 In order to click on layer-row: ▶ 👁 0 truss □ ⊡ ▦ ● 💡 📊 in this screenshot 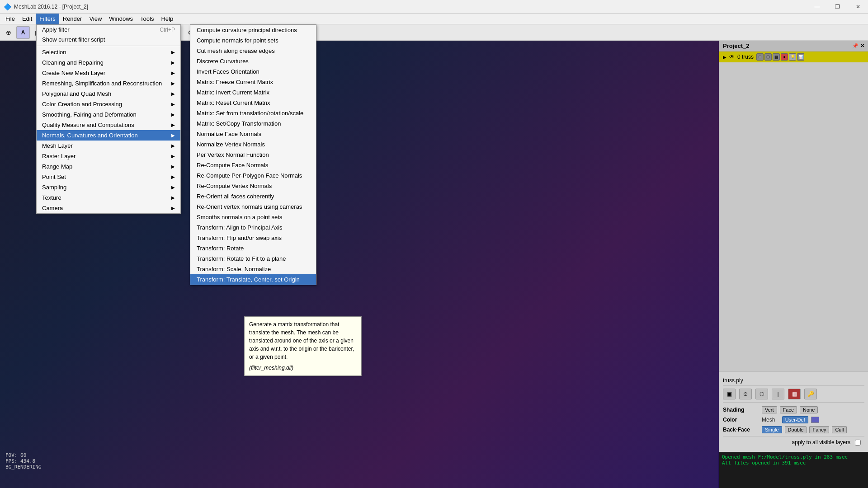, I will do `click(794, 57)`.